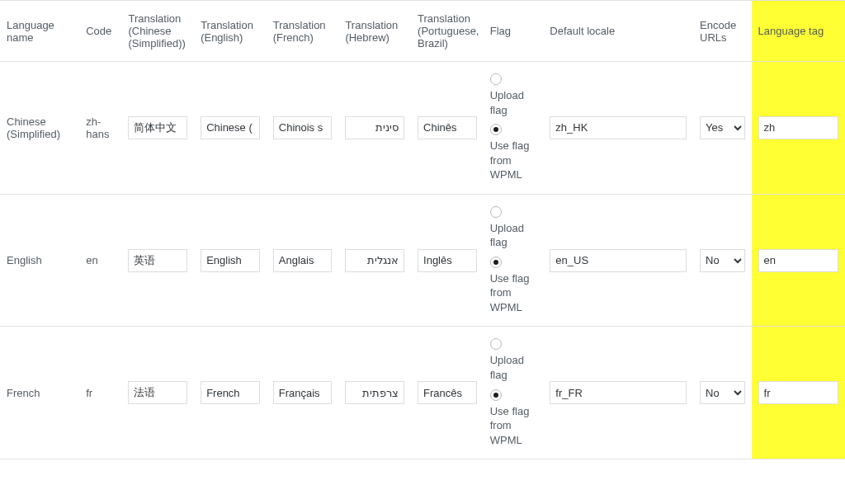  What do you see at coordinates (447, 31) in the screenshot?
I see `col-header-trans-pt: Translation (Portuguese, Brazil)` at bounding box center [447, 31].